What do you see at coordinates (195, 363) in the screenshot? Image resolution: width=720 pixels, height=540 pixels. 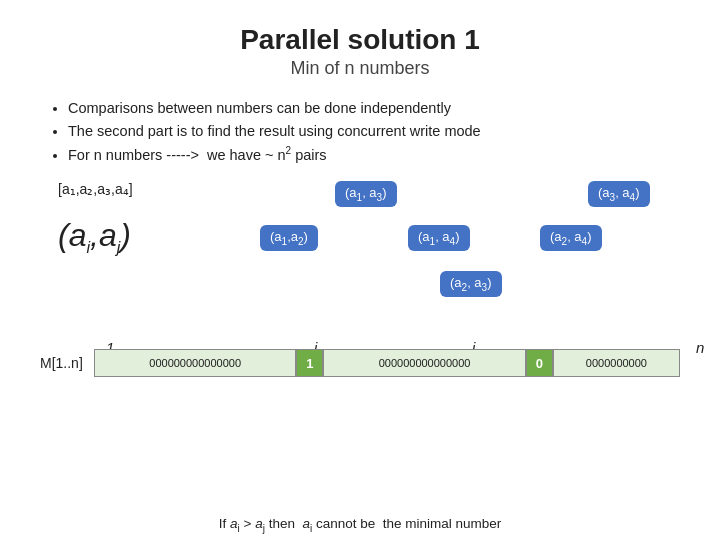 I see `m-cell-zeros1: 000000000000000` at bounding box center [195, 363].